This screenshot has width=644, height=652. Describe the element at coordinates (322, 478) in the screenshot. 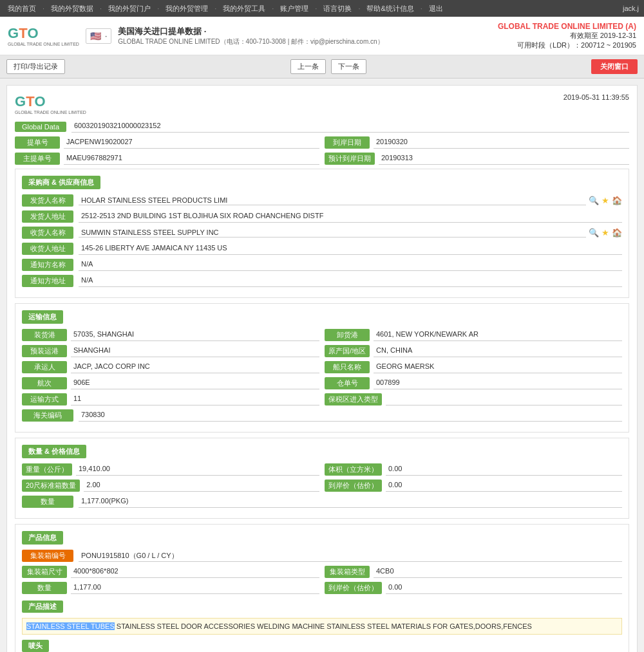

I see `quantity-section: 数量 & 价格信息 重量（公斤） 19,410.00 体积（立方米） 0.00 …` at that location.